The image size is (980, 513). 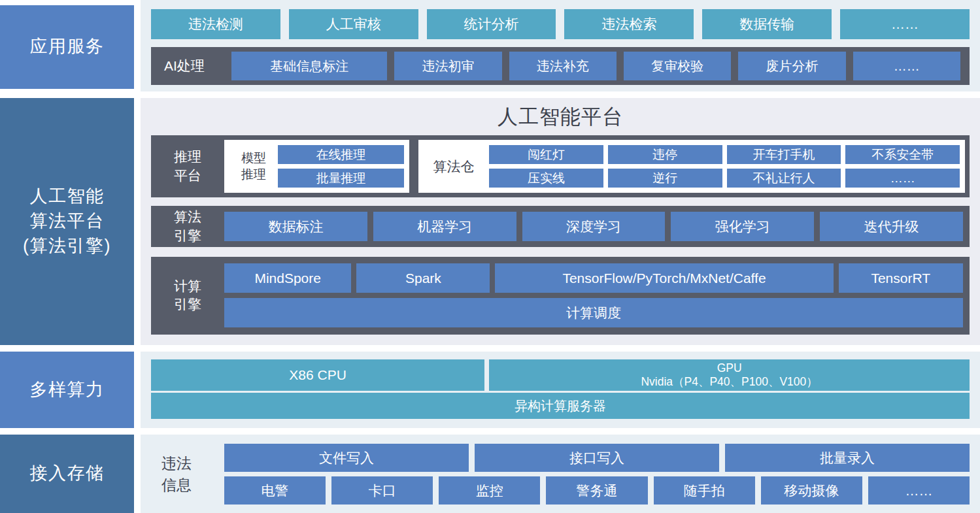 What do you see at coordinates (67, 47) in the screenshot?
I see `sidebar-item-app-services: 应用服务` at bounding box center [67, 47].